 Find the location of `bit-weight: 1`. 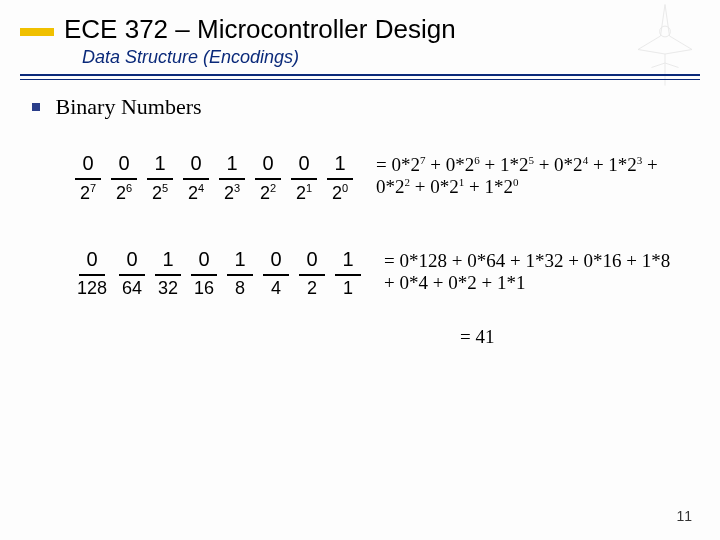

bit-weight: 1 is located at coordinates (348, 290).